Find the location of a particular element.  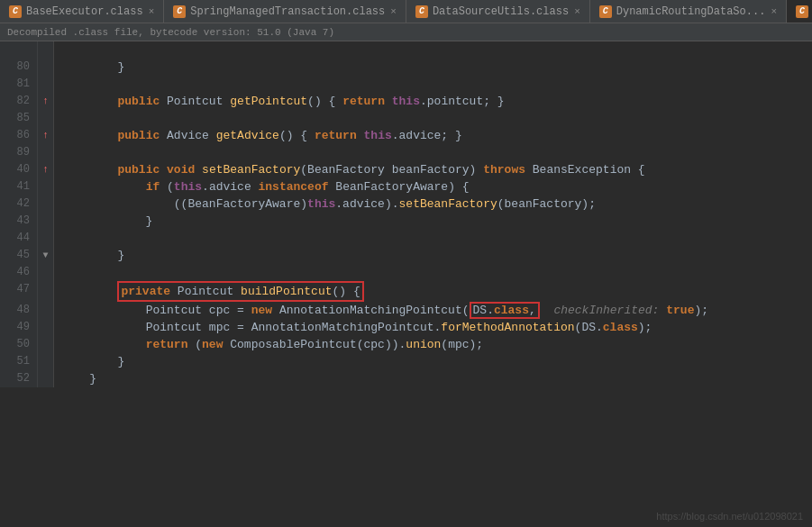

code-line-82: 82 ↑ public Pointcut getPointcut() { ret… is located at coordinates (406, 101).